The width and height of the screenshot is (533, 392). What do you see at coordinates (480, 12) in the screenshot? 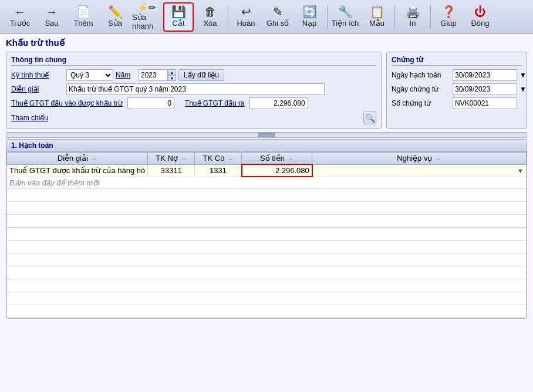
I see `close-icon: ⏻` at bounding box center [480, 12].